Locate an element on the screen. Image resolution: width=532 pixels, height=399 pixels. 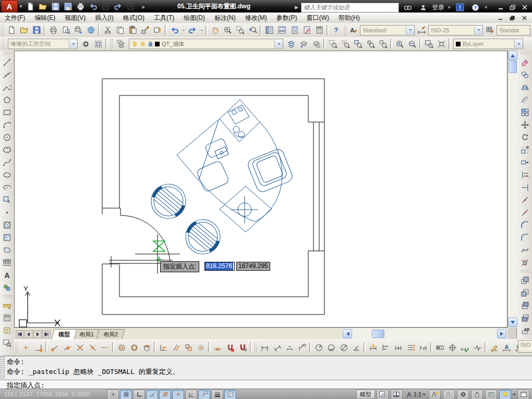
zoomout-icon is located at coordinates (412, 44).